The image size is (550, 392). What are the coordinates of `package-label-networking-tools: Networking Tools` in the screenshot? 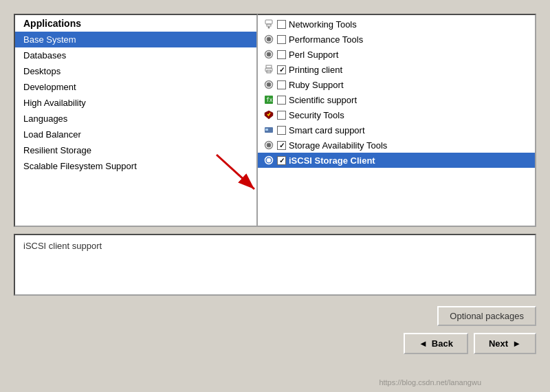 It's located at (323, 25).